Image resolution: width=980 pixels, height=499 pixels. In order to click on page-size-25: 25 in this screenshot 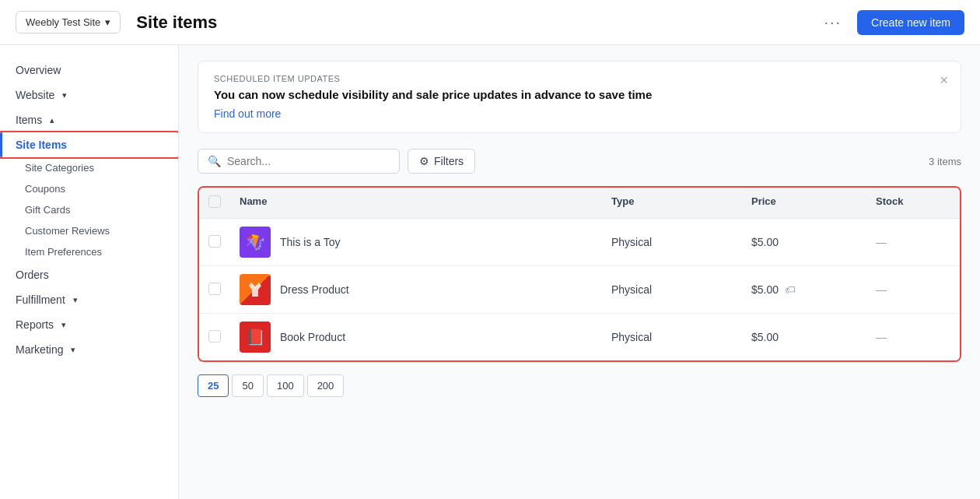, I will do `click(213, 386)`.